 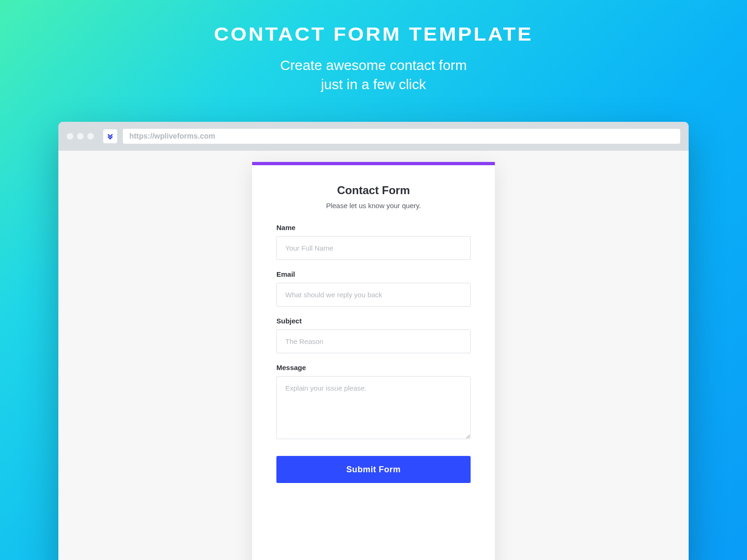 I want to click on input-subject, so click(x=374, y=342).